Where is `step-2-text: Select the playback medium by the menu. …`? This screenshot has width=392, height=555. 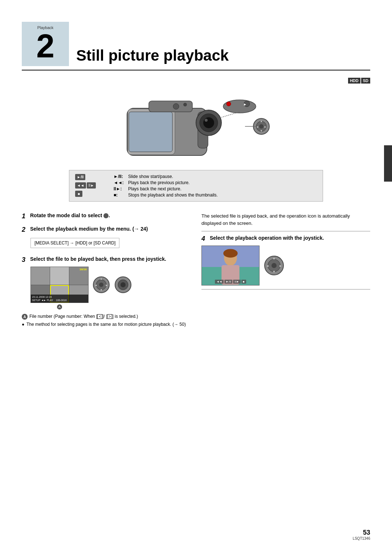 step-2-text: Select the playback medium by the menu. … is located at coordinates (89, 229).